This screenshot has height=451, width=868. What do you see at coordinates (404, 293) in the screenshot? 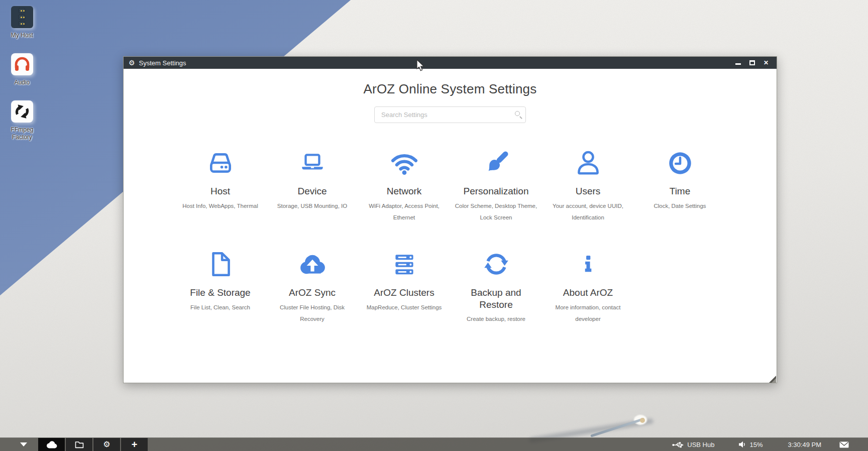
I see `setting-title: ArOZ Clusters` at bounding box center [404, 293].